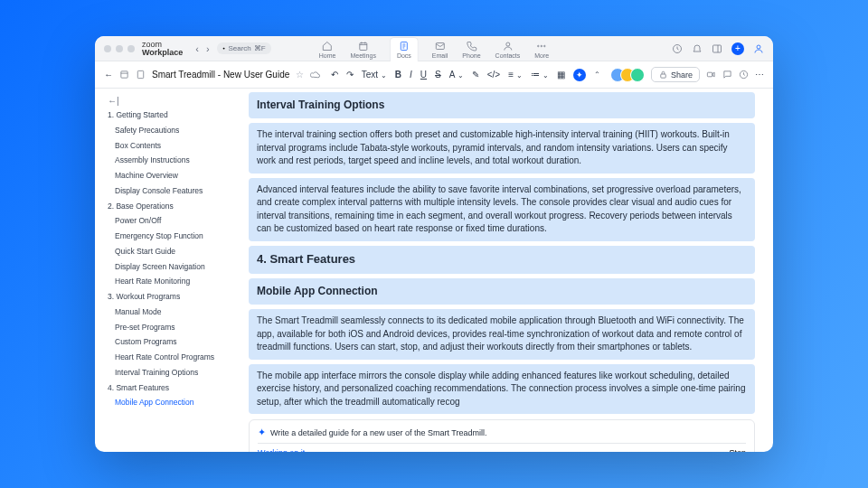 The height and width of the screenshot is (488, 868). Describe the element at coordinates (502, 210) in the screenshot. I see `para: Advanced interval features include the a…` at that location.